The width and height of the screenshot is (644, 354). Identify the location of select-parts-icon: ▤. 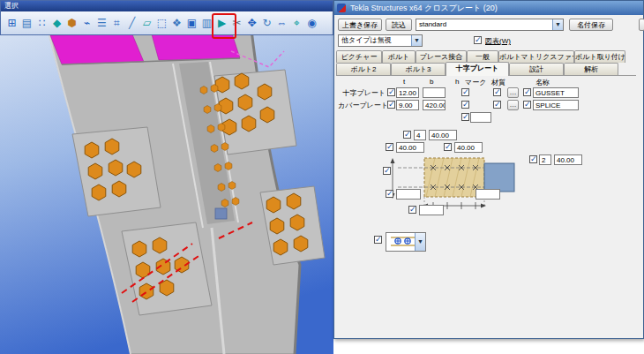
(26, 23).